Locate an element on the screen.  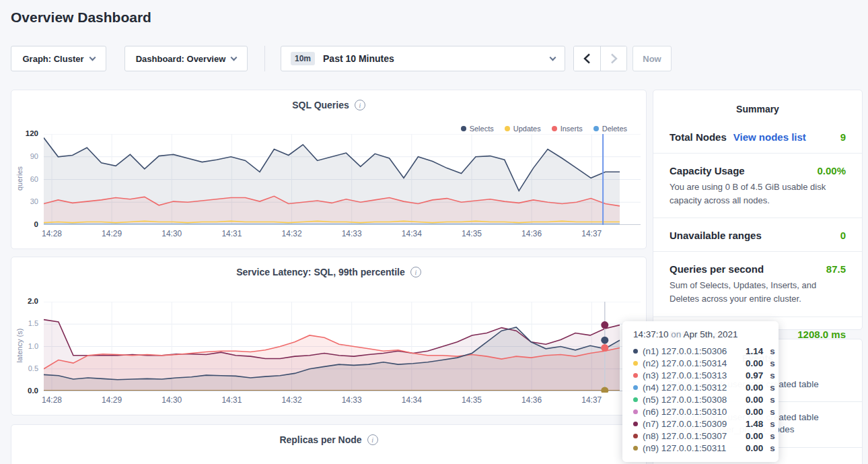
node-latency-value: 0.97 is located at coordinates (754, 376).